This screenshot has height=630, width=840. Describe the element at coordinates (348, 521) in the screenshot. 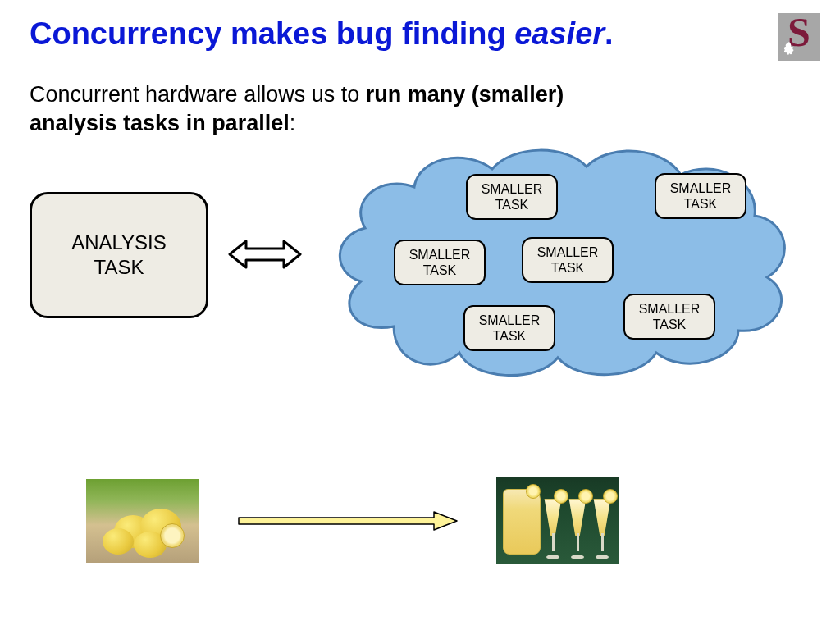

I see `long-arrow-icon` at that location.